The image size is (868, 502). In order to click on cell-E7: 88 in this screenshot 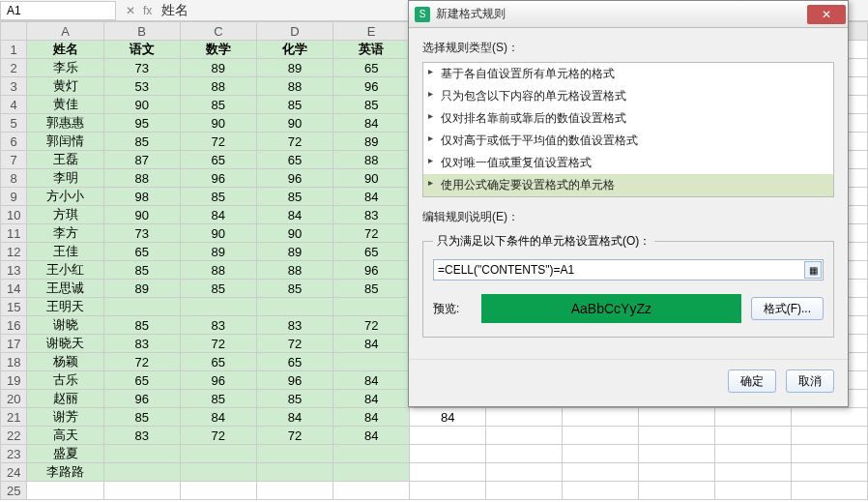, I will do `click(371, 161)`.